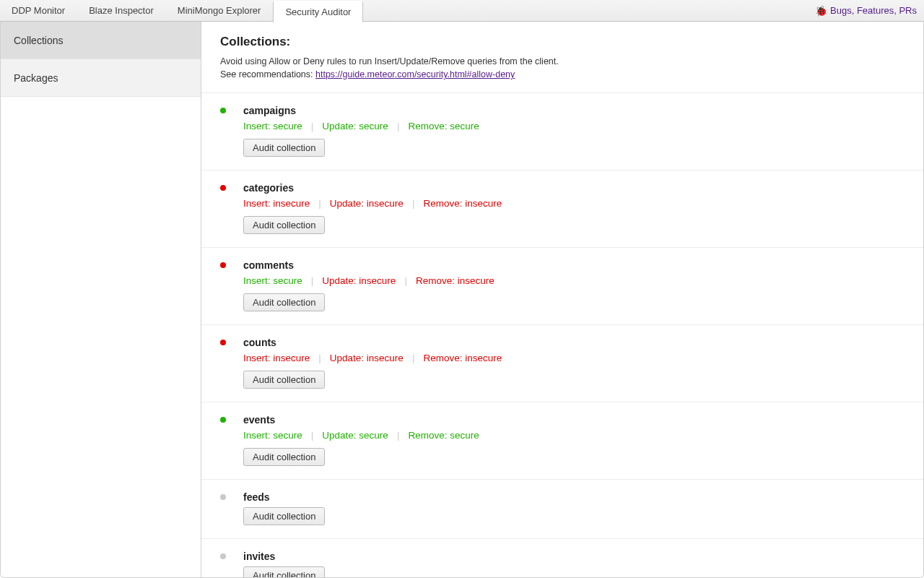 This screenshot has width=924, height=578. What do you see at coordinates (574, 342) in the screenshot?
I see `collection-name: counts` at bounding box center [574, 342].